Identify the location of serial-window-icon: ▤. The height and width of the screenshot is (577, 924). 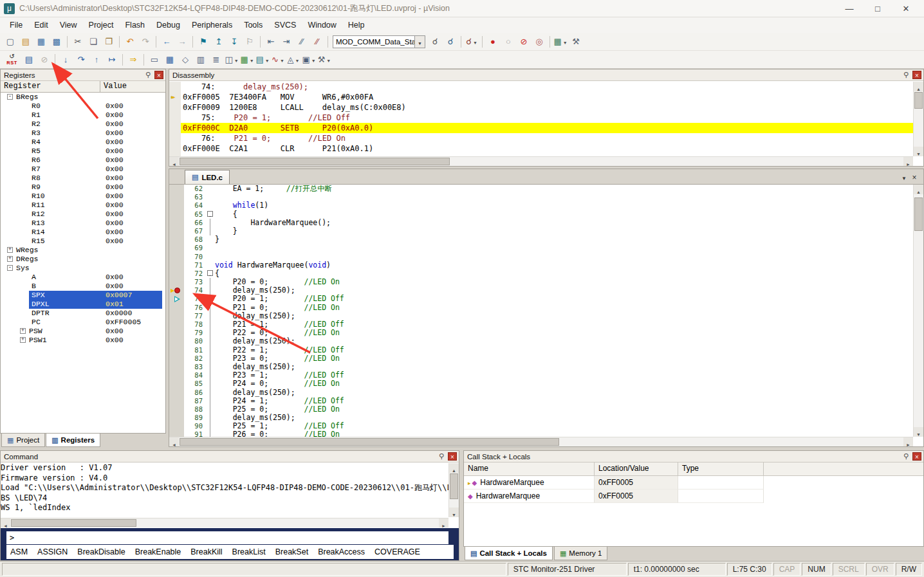
(263, 60).